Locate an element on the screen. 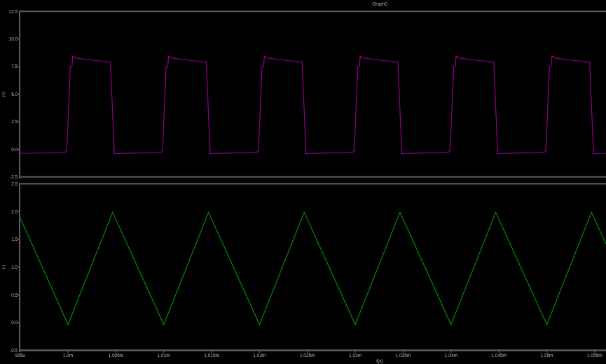  svg-text: 7.5 is located at coordinates (14, 66).